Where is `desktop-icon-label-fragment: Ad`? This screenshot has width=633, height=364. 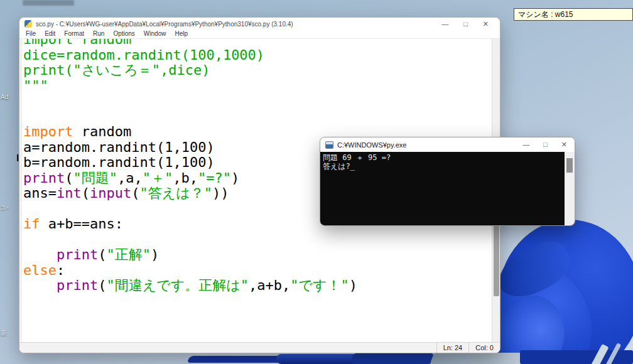
desktop-icon-label-fragment: Ad is located at coordinates (4, 97).